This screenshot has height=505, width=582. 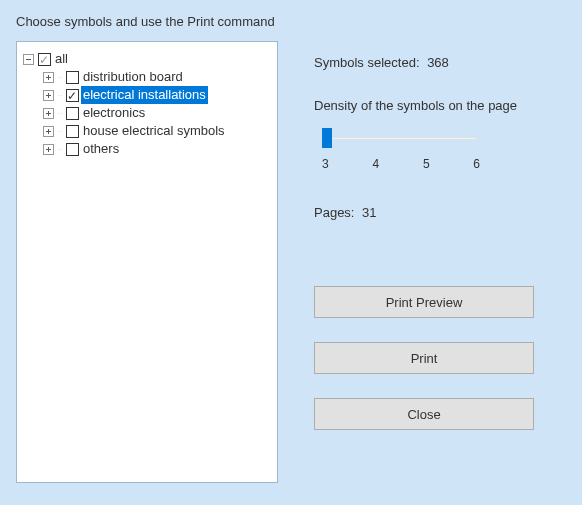 I want to click on print-button: Print, so click(x=424, y=358).